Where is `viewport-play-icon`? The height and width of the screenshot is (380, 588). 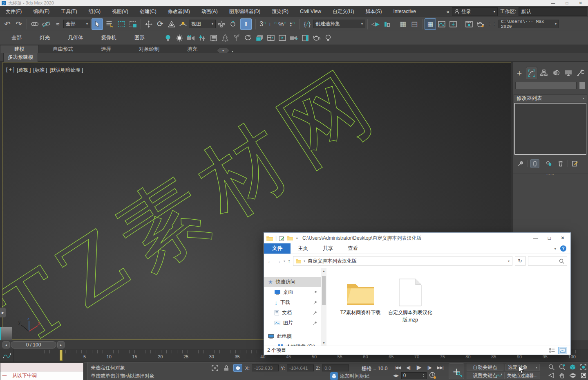 viewport-play-icon is located at coordinates (271, 38).